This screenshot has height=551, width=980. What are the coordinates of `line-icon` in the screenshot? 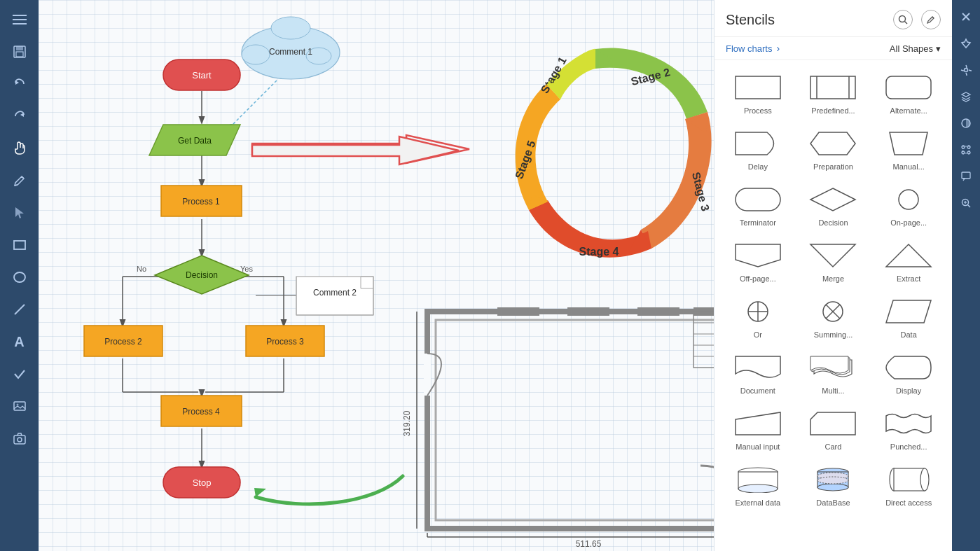 It's located at (20, 309).